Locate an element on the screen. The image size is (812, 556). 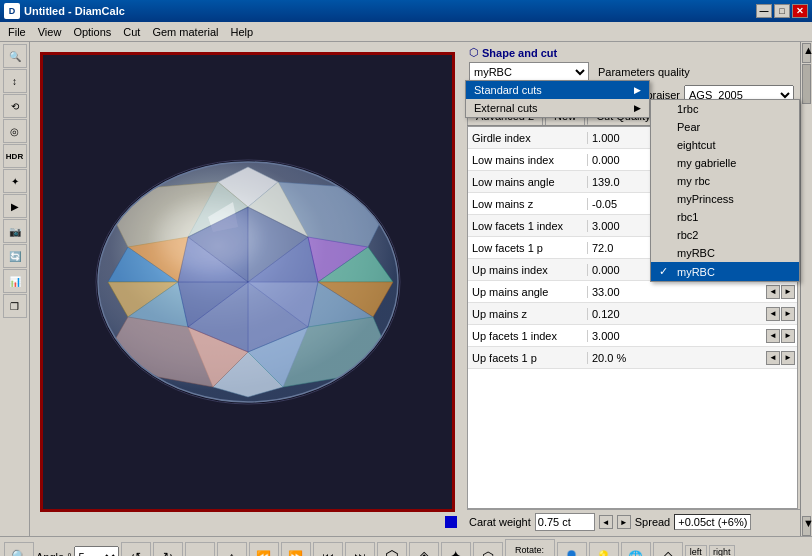
standard-cuts-label: Standard cuts is located at coordinates (508, 90).